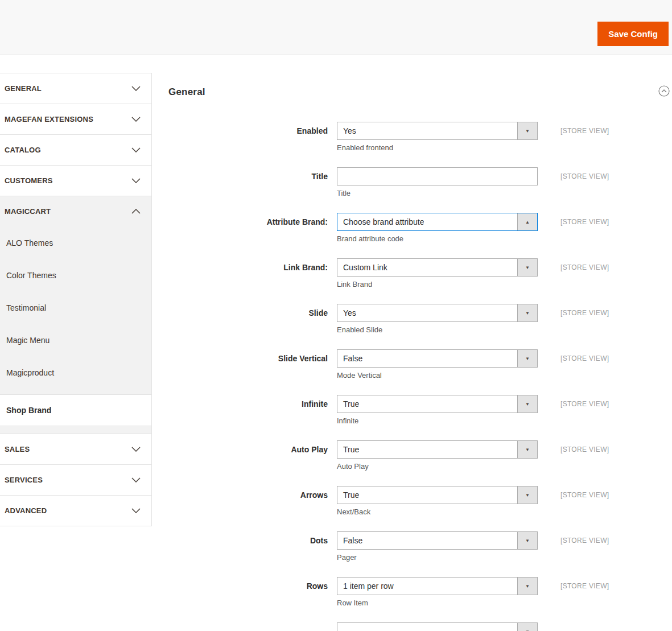 This screenshot has width=672, height=631. Describe the element at coordinates (31, 275) in the screenshot. I see `sidebar-item-label: Color Themes` at that location.